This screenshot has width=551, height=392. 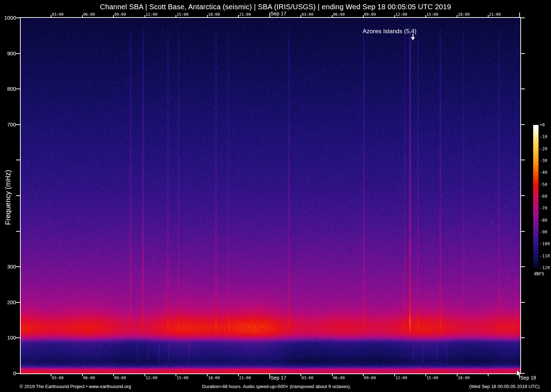 What do you see at coordinates (544, 208) in the screenshot?
I see `colorbar-tick-label: -70` at bounding box center [544, 208].